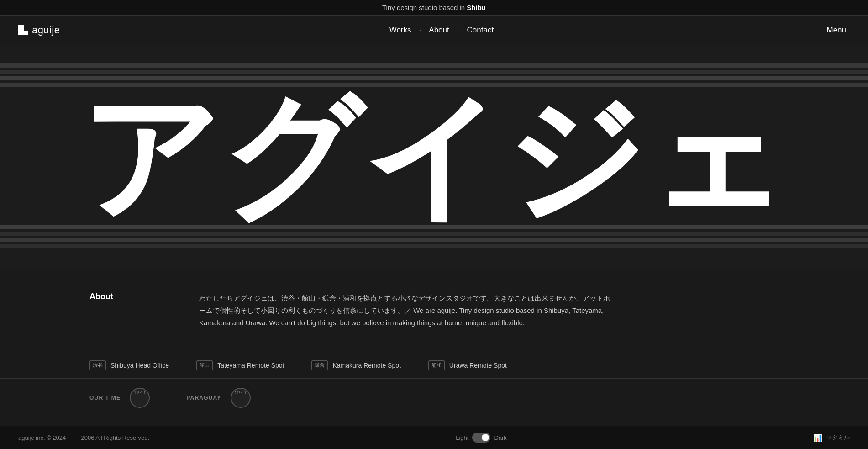 The height and width of the screenshot is (449, 868). What do you see at coordinates (480, 30) in the screenshot?
I see `nav-contact: Contact` at bounding box center [480, 30].